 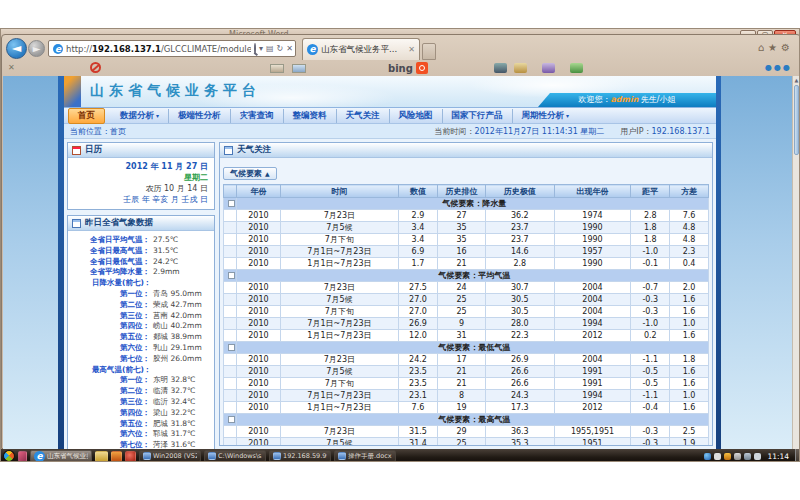 I want to click on table-row: 20107月5候3.43523.719901.84.8, so click(x=466, y=228).